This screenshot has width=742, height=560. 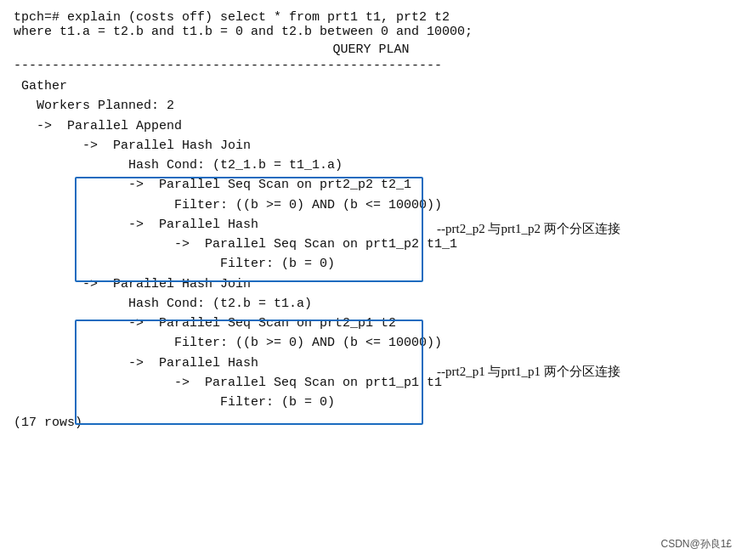 What do you see at coordinates (371, 185) in the screenshot?
I see `plan-line: -> Parallel Seq Scan on prt2_p2 t2_1` at bounding box center [371, 185].